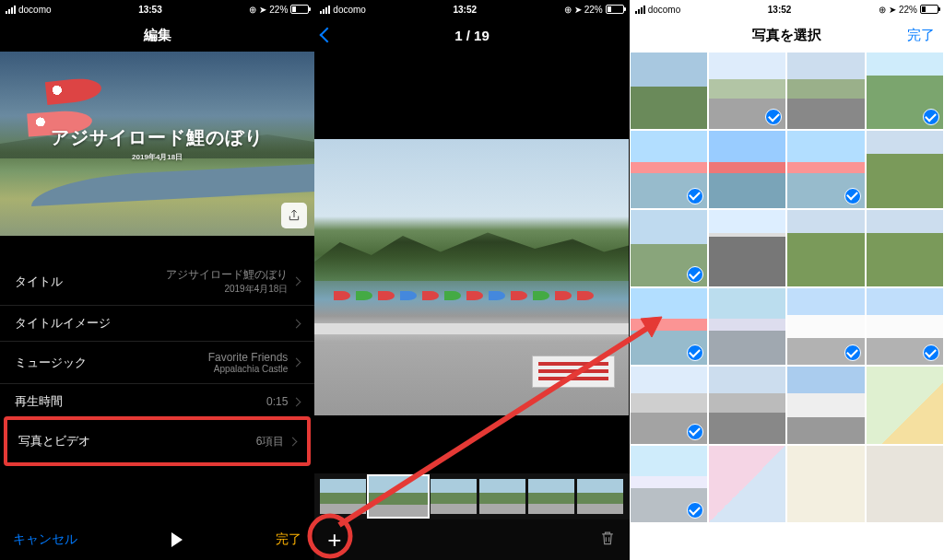  I want to click on thumbnail-selected, so click(398, 496).